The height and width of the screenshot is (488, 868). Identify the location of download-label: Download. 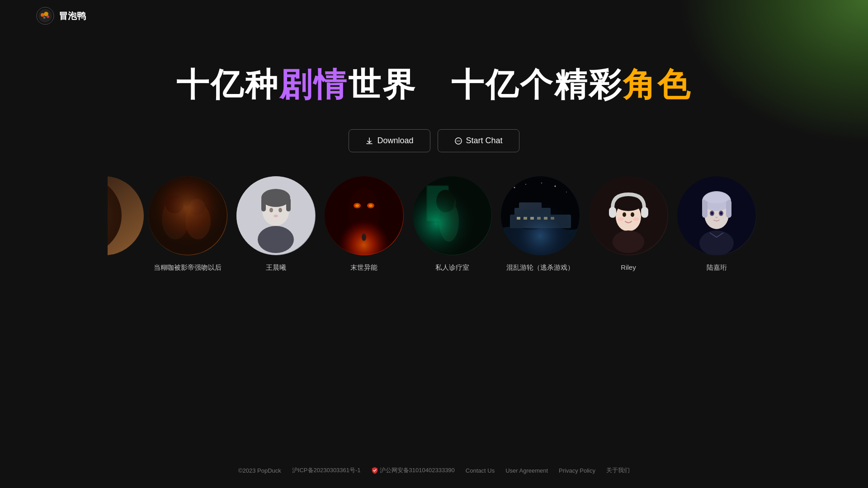
(395, 141).